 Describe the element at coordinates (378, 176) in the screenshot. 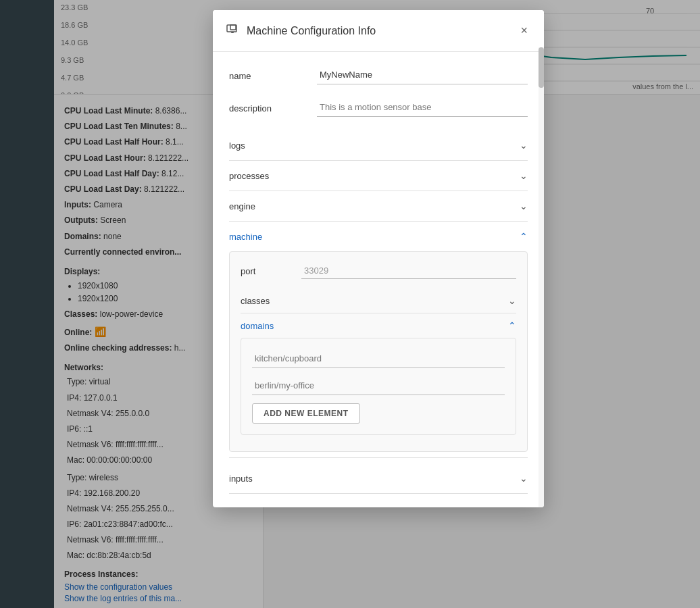

I see `processes-accordion: processes ⌄` at that location.